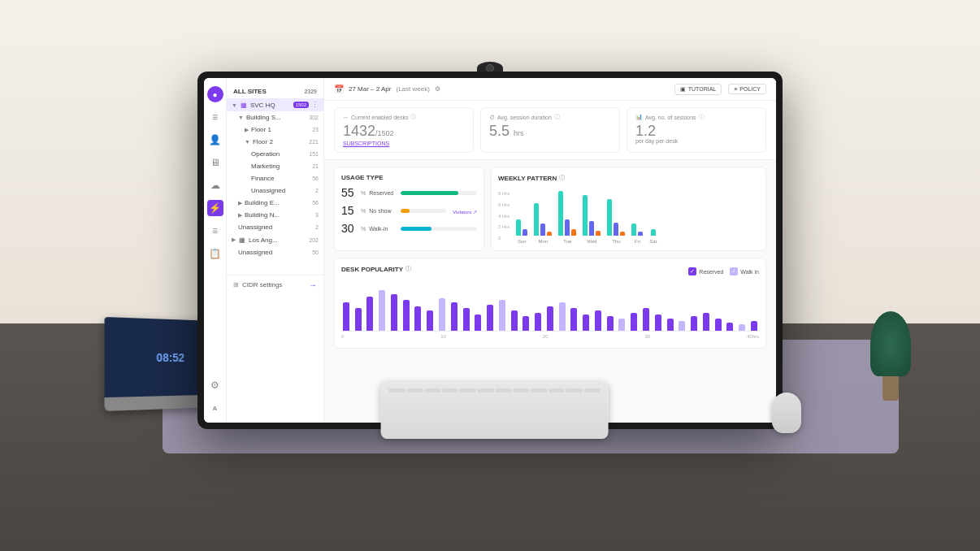 This screenshot has width=980, height=551. What do you see at coordinates (275, 130) in the screenshot?
I see `sidebar-item-floor1: ▶ Floor 1 23` at bounding box center [275, 130].